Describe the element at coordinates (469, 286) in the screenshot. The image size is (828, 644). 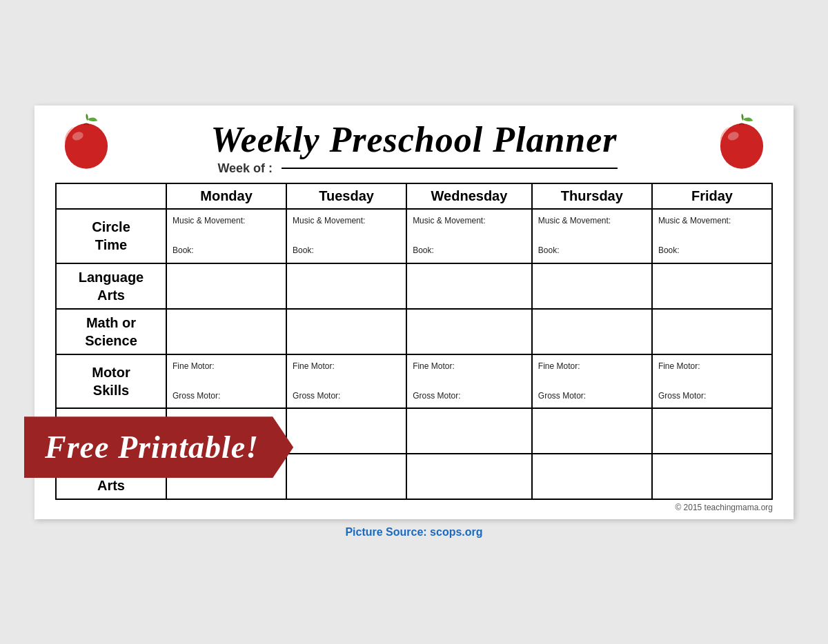
I see `cell-lang-wed` at that location.